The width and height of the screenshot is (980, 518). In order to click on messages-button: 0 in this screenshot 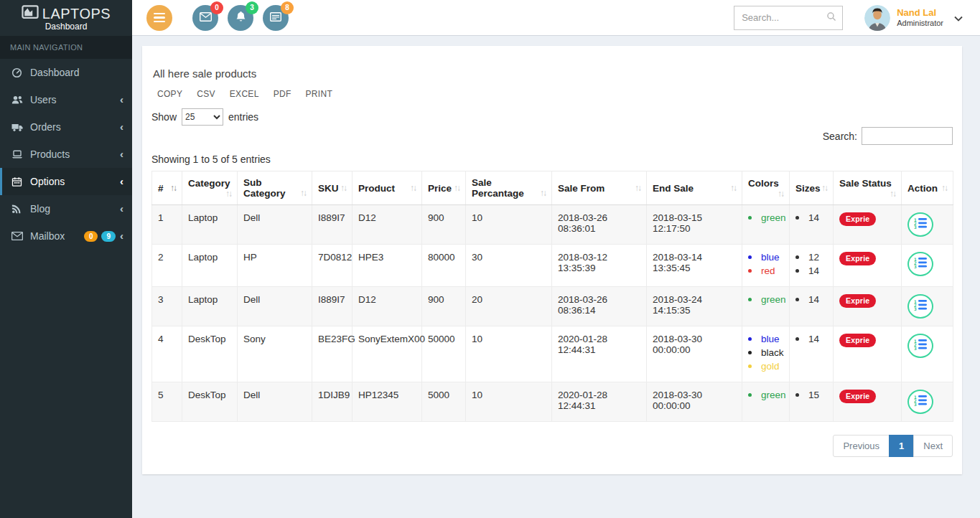, I will do `click(205, 18)`.